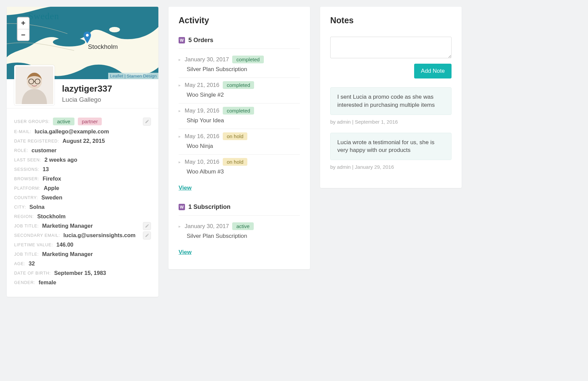  Describe the element at coordinates (61, 160) in the screenshot. I see `lastseen-value: 2 weeks ago` at that location.